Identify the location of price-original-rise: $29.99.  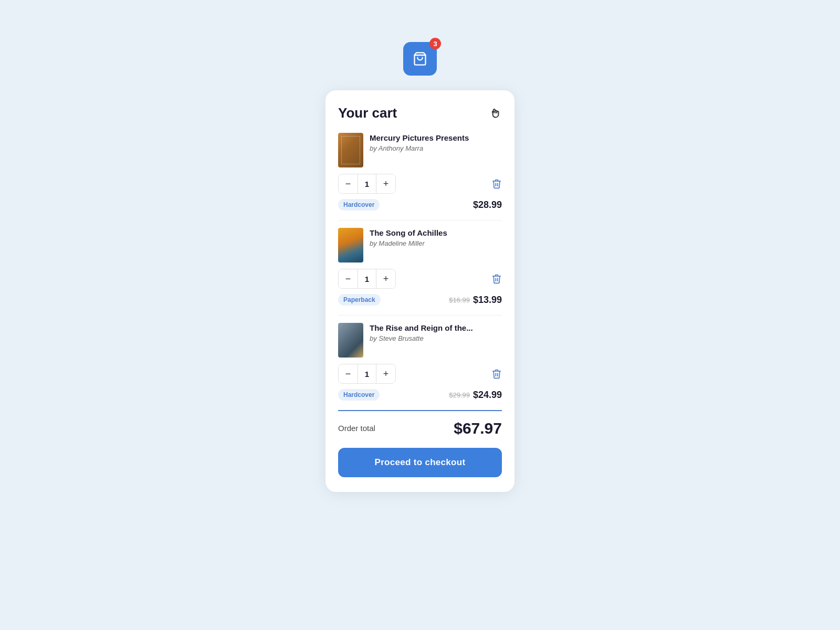
(459, 395).